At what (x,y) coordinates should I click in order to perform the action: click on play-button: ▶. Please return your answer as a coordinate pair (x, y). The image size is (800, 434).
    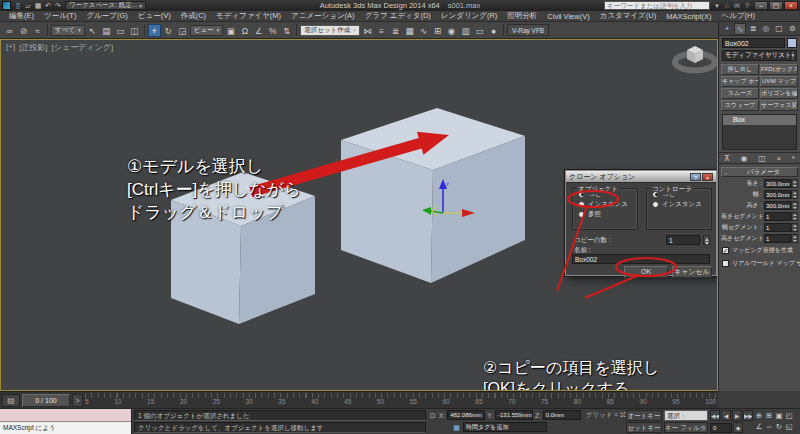
    Looking at the image, I should click on (737, 416).